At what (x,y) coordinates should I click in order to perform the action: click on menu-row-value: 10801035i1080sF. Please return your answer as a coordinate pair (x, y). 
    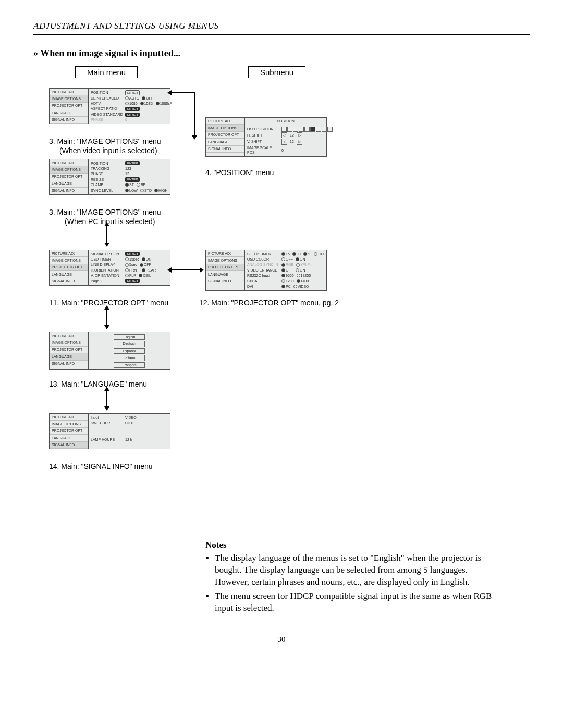
    Looking at the image, I should click on (149, 103).